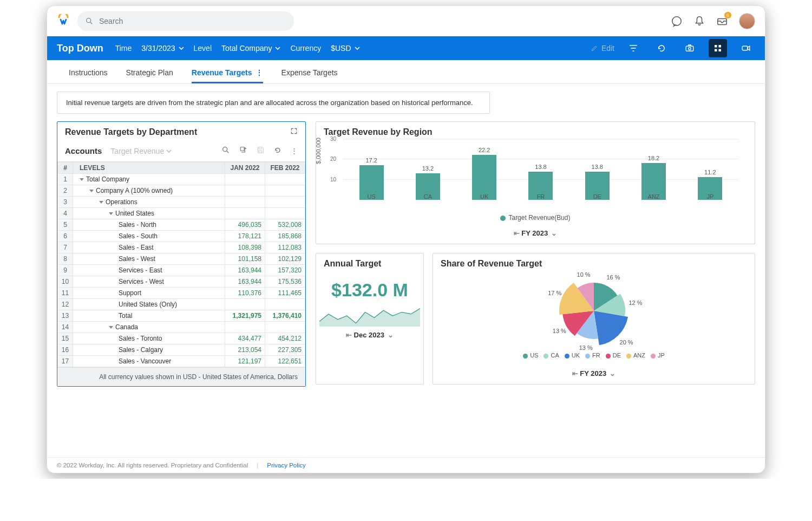 The width and height of the screenshot is (812, 521). What do you see at coordinates (305, 48) in the screenshot?
I see `currency-label: Currency` at bounding box center [305, 48].